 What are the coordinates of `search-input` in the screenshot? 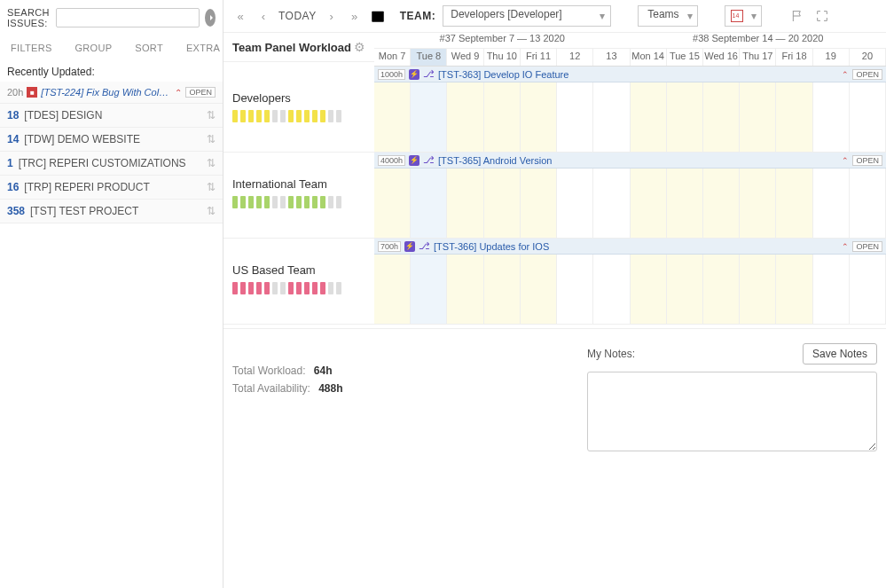 It's located at (128, 18).